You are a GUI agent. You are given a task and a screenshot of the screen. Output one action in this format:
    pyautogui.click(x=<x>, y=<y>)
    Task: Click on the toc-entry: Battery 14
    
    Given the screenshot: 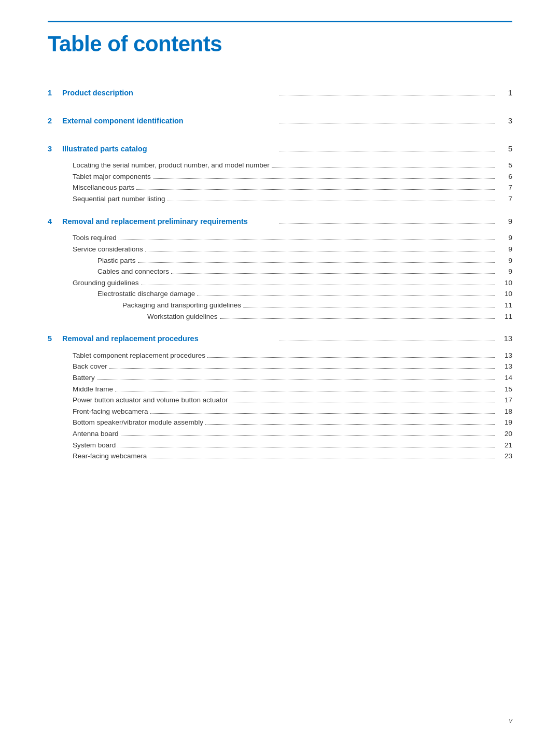 What is the action you would take?
    pyautogui.click(x=280, y=378)
    